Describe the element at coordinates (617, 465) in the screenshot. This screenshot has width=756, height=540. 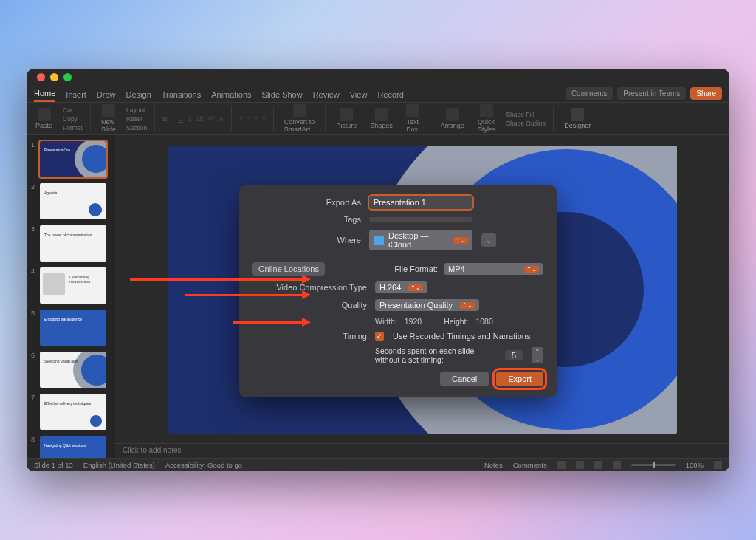
I see `slideshow-view-icon` at that location.